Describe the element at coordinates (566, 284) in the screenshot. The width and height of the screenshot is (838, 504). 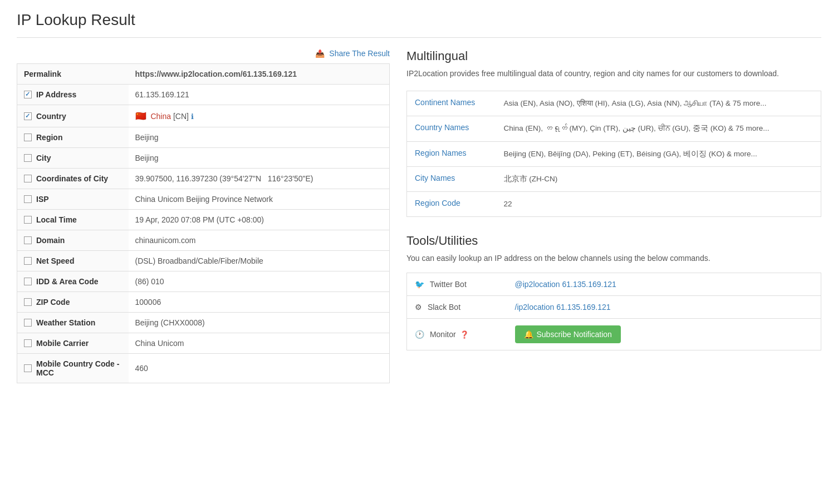
I see `twitter-bot-link: @ip2location 61.135.169.121` at that location.